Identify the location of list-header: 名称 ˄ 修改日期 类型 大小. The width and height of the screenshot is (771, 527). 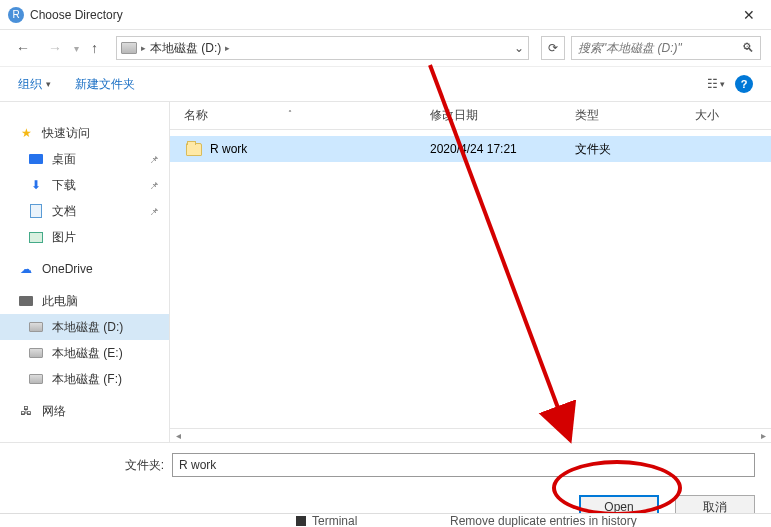
(470, 116).